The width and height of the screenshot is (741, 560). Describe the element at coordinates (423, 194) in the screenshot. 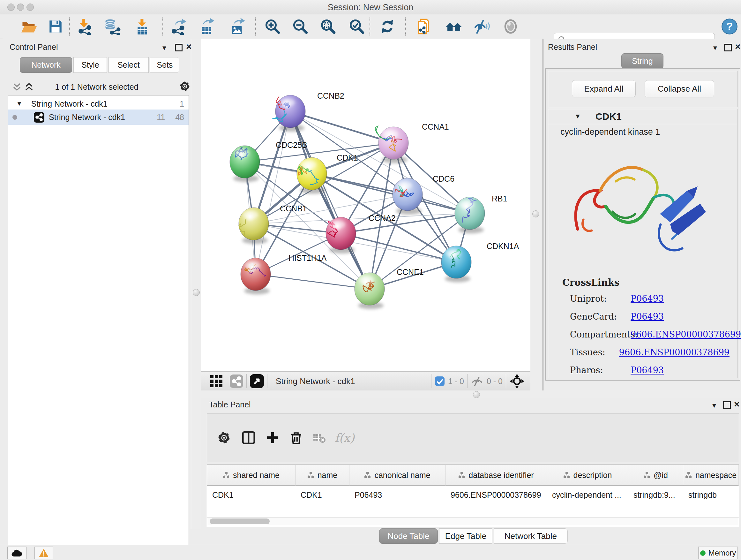

I see `network-node-cdc6: CDC6` at that location.